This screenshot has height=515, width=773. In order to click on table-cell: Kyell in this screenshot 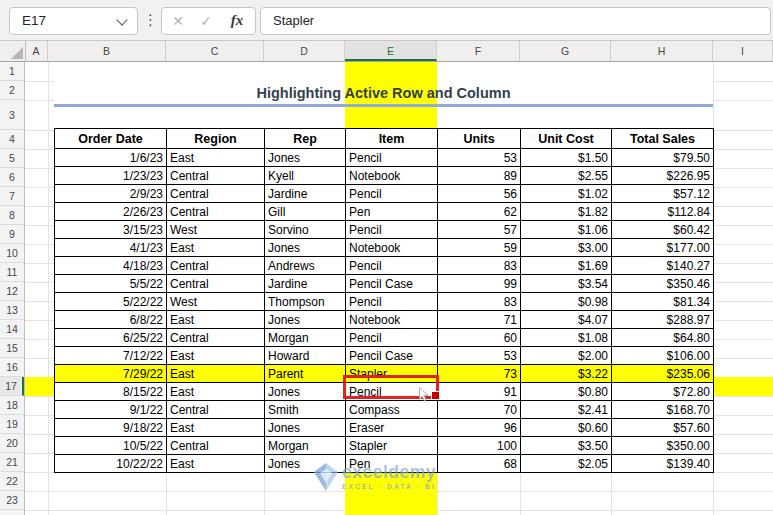, I will do `click(306, 176)`.